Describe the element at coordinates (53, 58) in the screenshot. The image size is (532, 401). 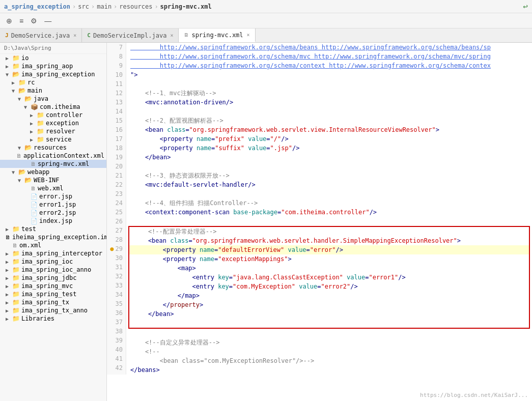
I see `sidebar-item-io: ▶ 📁 io` at that location.